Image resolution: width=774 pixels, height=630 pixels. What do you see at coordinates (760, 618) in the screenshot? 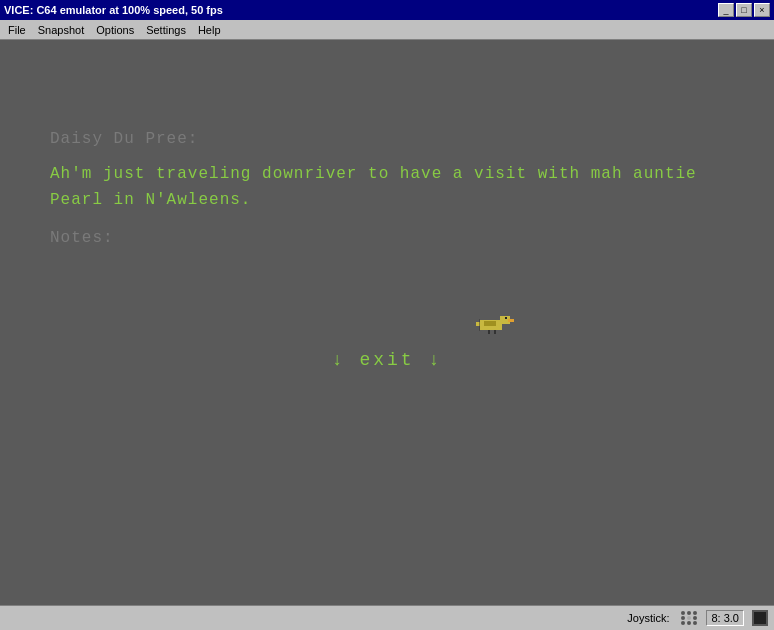
I see `drive-indicator` at bounding box center [760, 618].